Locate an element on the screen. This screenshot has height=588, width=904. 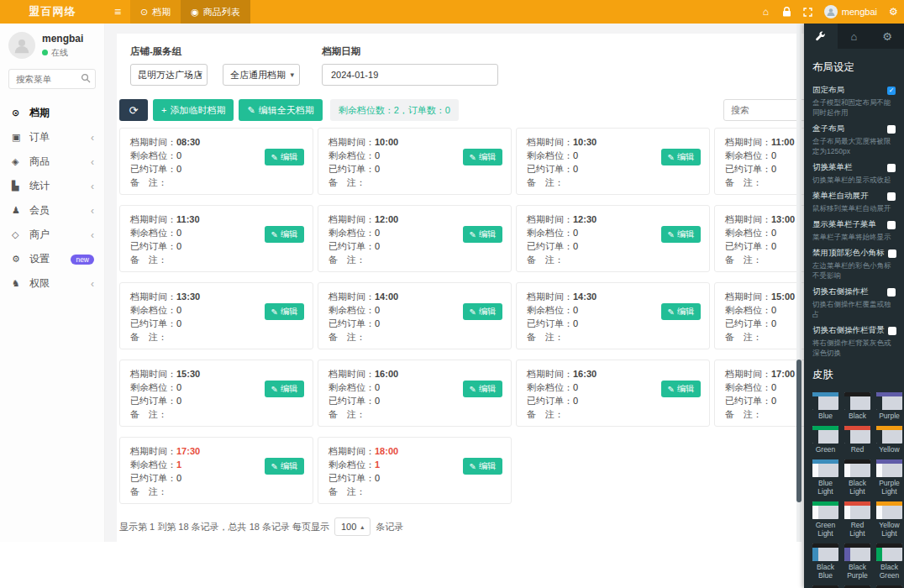
refresh-button: ⟳ is located at coordinates (134, 110).